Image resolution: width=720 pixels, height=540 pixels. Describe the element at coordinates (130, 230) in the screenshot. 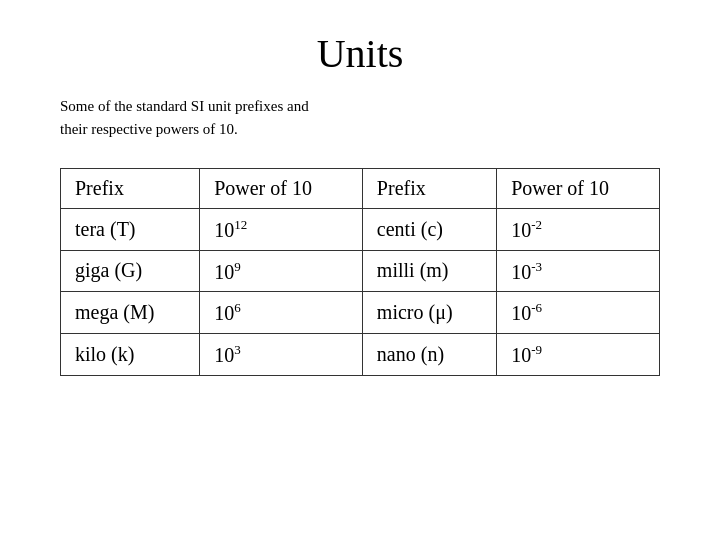

I see `cell-prefix-tera: tera (T)` at that location.